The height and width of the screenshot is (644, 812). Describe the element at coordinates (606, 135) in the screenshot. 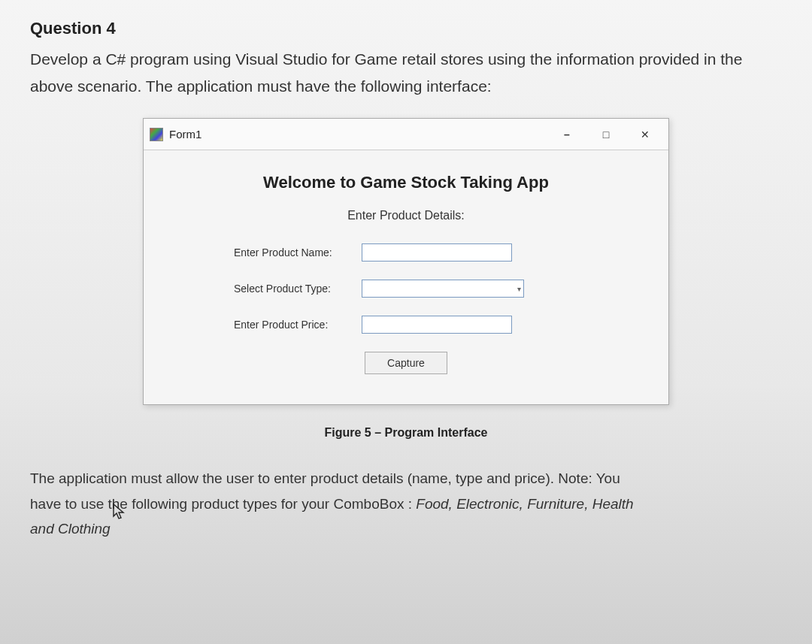

I see `maximize-button: □` at that location.